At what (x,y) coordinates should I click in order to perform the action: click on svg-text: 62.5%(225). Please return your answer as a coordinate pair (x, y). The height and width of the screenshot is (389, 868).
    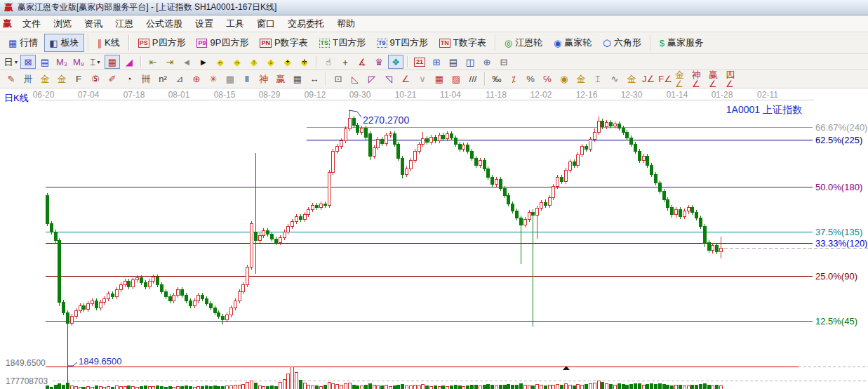
    Looking at the image, I should click on (839, 140).